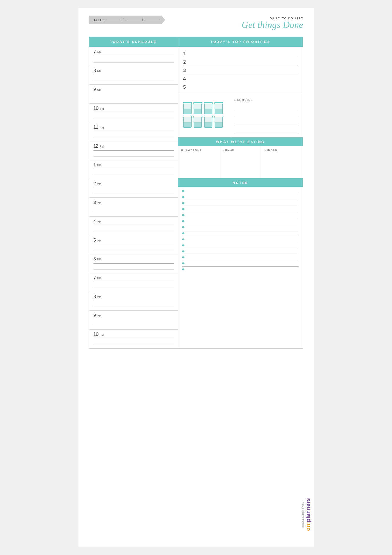 This screenshot has width=392, height=555. Describe the element at coordinates (240, 71) in the screenshot. I see `priorities-section: 1 2 3 4 5` at that location.